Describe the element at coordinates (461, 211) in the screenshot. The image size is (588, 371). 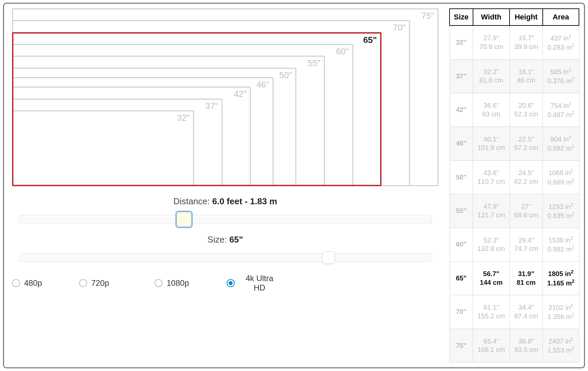
I see `cell-size: 55"` at that location.